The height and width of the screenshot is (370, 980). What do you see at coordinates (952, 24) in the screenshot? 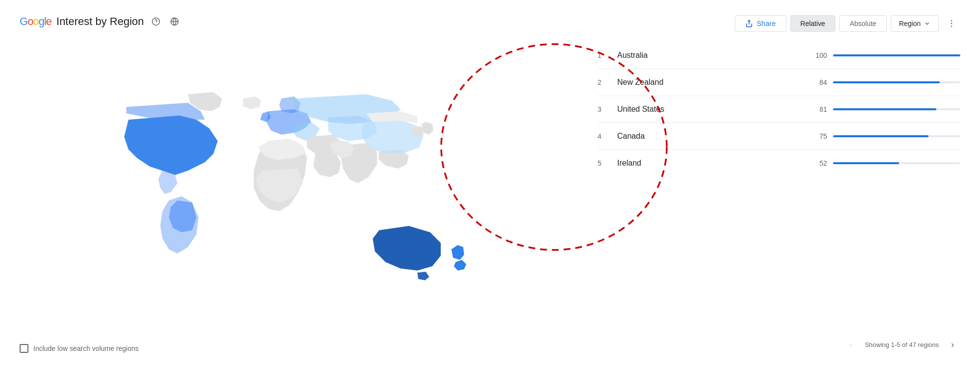
I see `more-options-button` at bounding box center [952, 24].